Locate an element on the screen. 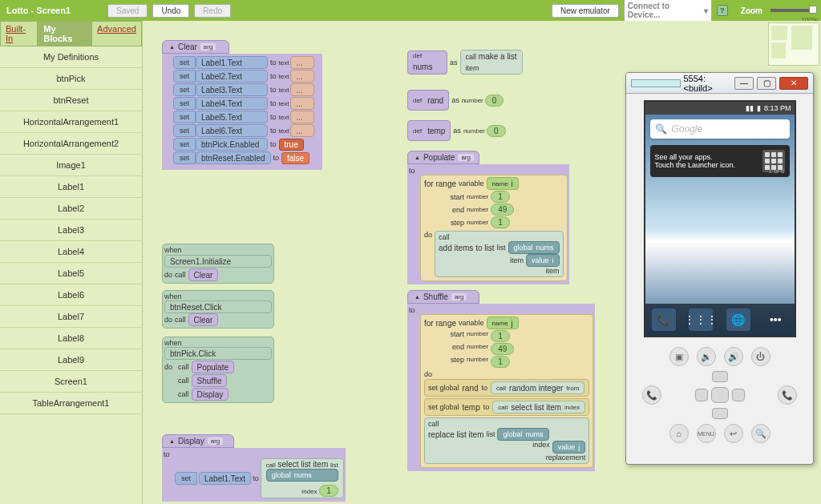 Image resolution: width=821 pixels, height=504 pixels. block-def-nums: def nums as call make a list item is located at coordinates (465, 62).